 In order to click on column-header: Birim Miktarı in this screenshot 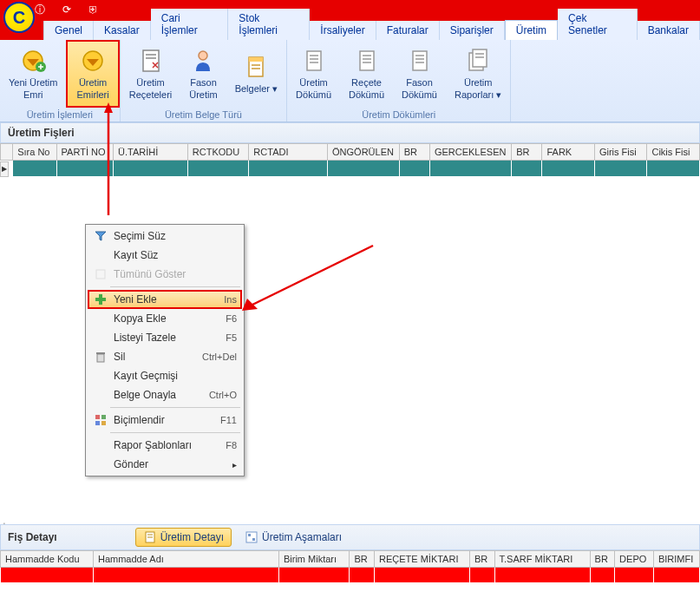, I will do `click(314, 559)`.